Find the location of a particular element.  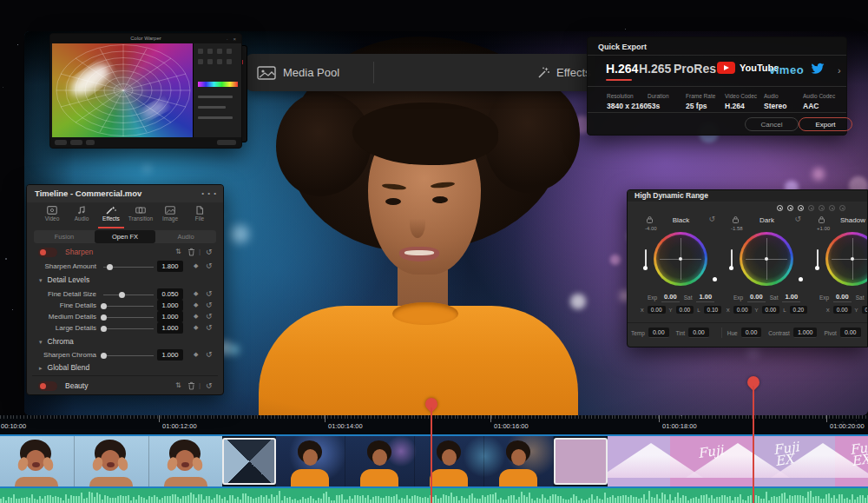

tab-file: File is located at coordinates (200, 215).